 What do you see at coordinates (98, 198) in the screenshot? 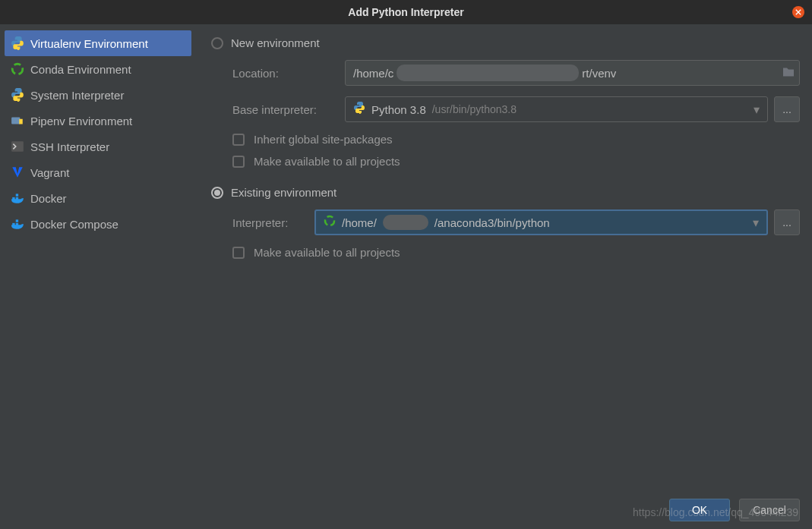
I see `sidebar-item-docker: Docker` at bounding box center [98, 198].